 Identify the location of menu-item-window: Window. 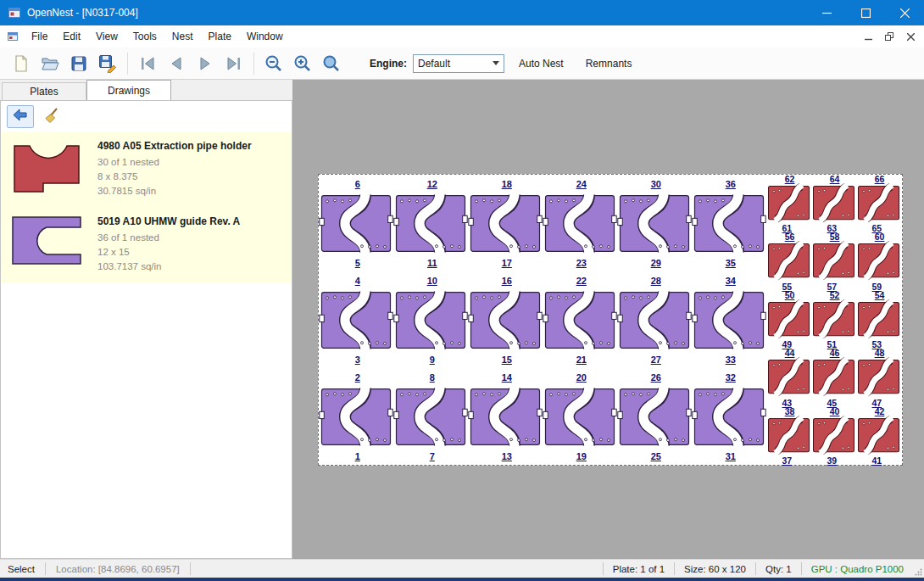
(264, 36).